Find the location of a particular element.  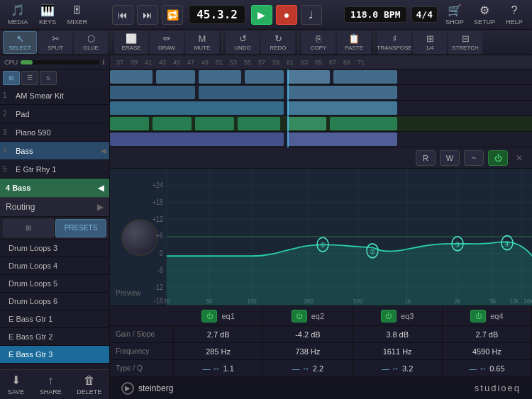

freq-eq4: 4590 Hz is located at coordinates (487, 352).